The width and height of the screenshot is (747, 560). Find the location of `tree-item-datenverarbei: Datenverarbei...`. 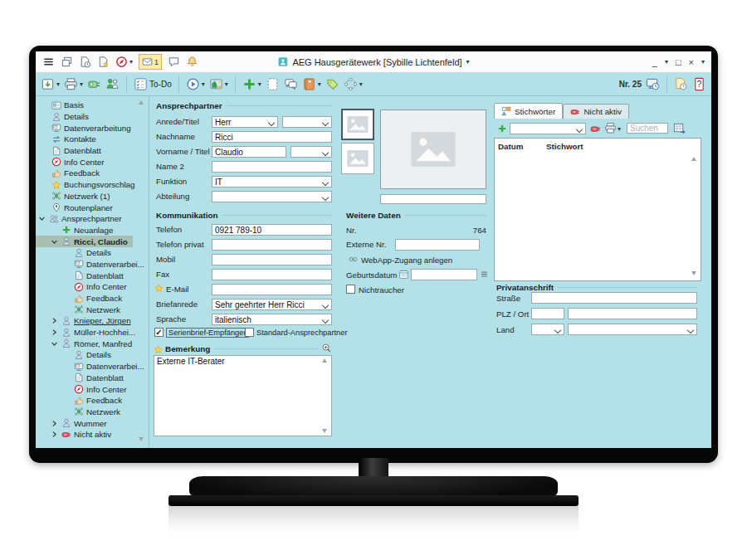

tree-item-datenverarbei: Datenverarbei... is located at coordinates (93, 367).